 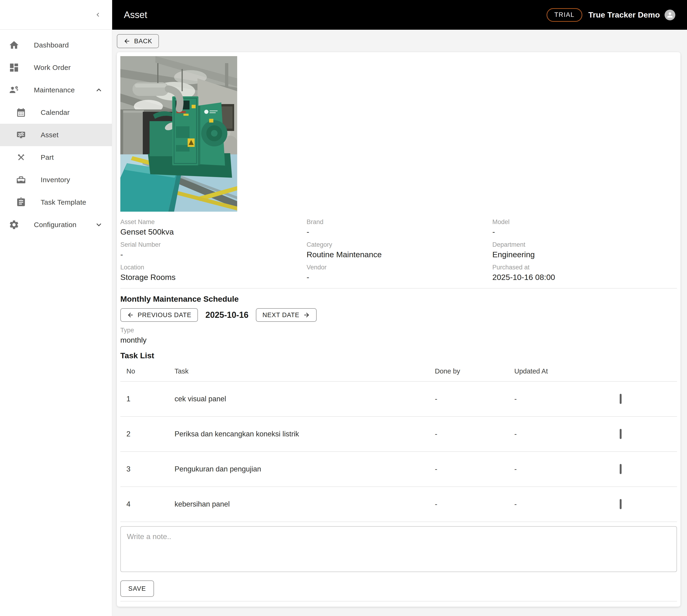 I want to click on previous-date-label: PREVIOUS DATE, so click(x=164, y=315).